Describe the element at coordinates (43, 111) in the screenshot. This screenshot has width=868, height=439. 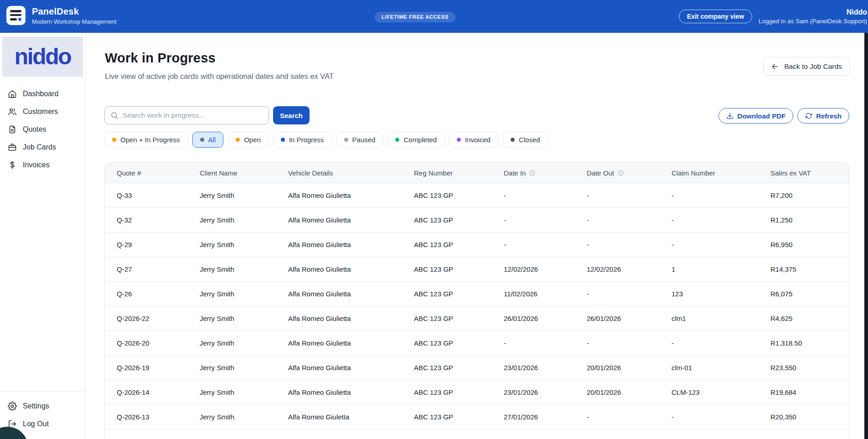
I see `sidebar-item-customers: Customers` at that location.